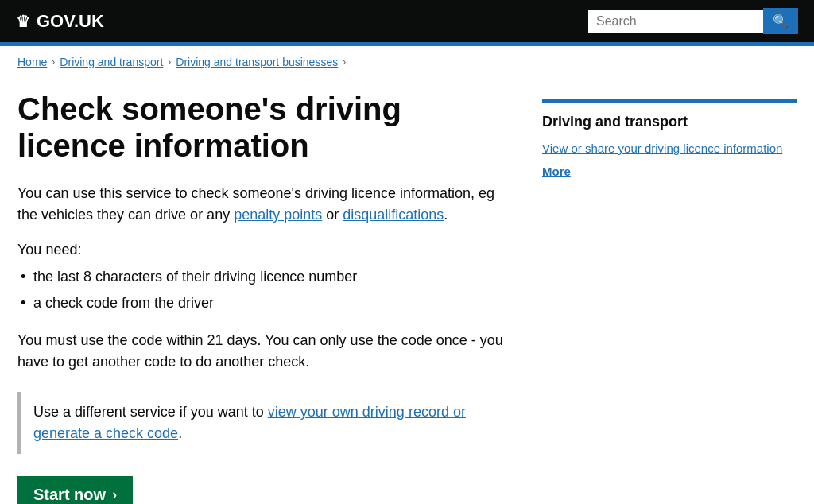 The width and height of the screenshot is (814, 504). Describe the element at coordinates (23, 21) in the screenshot. I see `crown-icon: ♛` at that location.